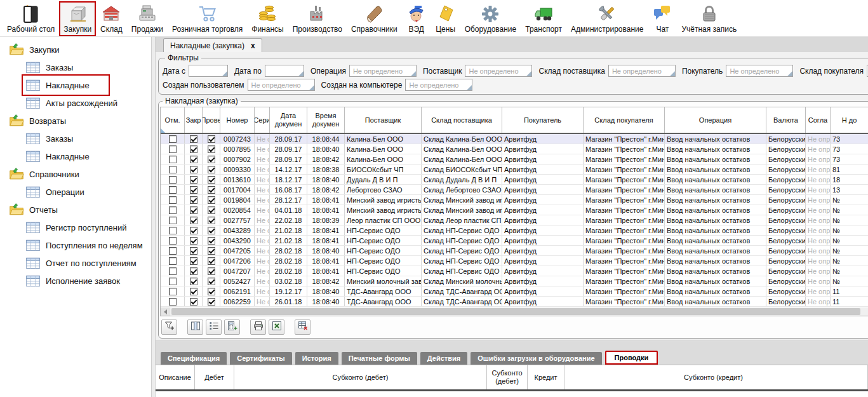 This screenshot has width=868, height=397. What do you see at coordinates (76, 227) in the screenshot?
I see `tree-item: Регистр поступлений` at bounding box center [76, 227].